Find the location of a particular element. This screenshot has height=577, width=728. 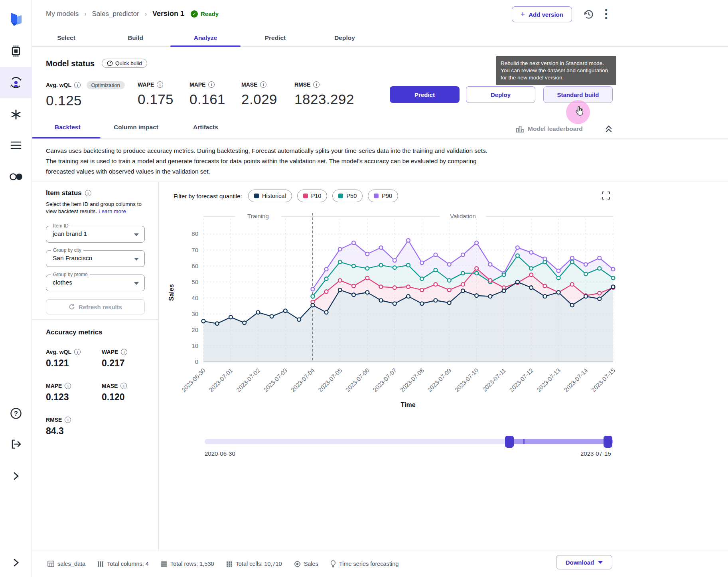

version-history-button is located at coordinates (589, 14).